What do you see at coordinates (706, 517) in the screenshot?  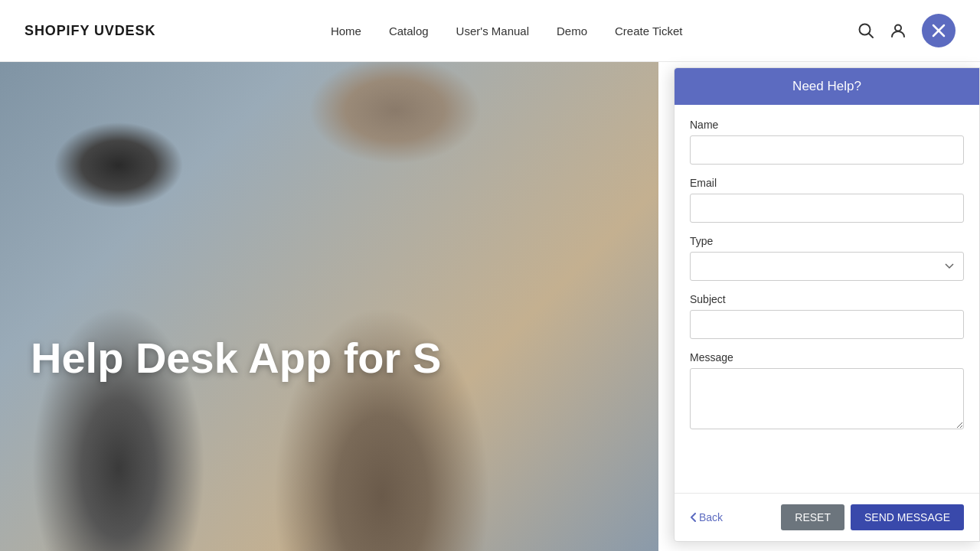 I see `back-button: Back` at bounding box center [706, 517].